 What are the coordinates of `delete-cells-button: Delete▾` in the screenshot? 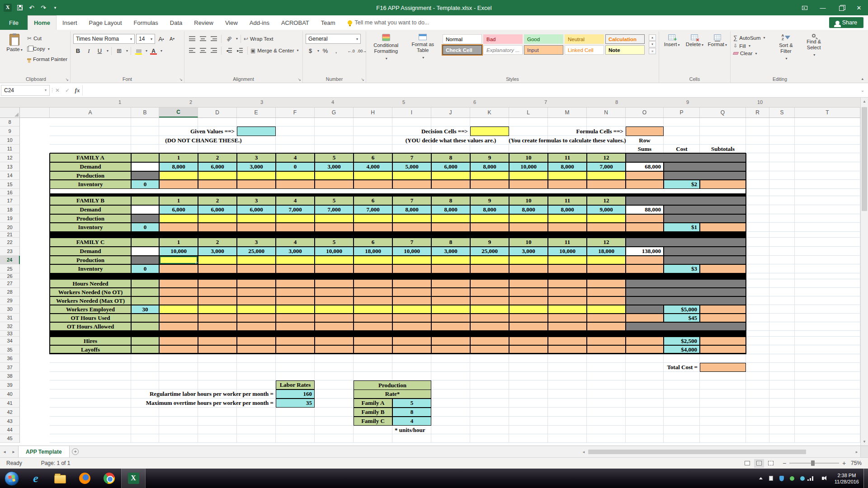 It's located at (694, 40).